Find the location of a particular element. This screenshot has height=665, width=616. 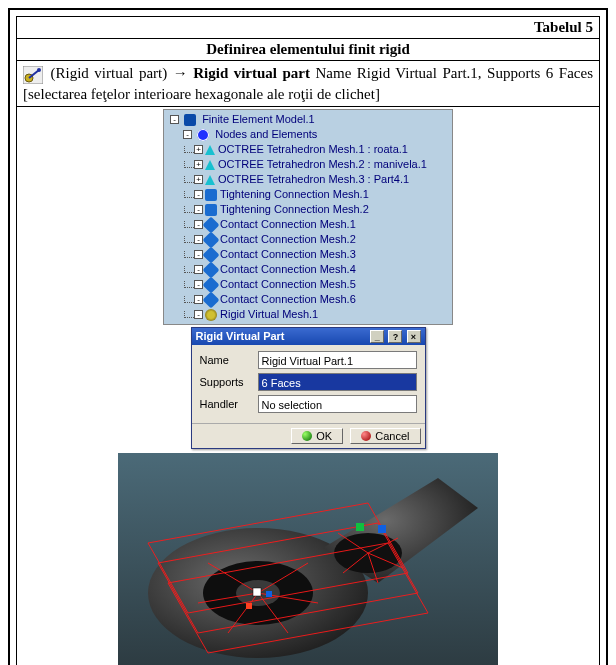

model-icon is located at coordinates (190, 120).